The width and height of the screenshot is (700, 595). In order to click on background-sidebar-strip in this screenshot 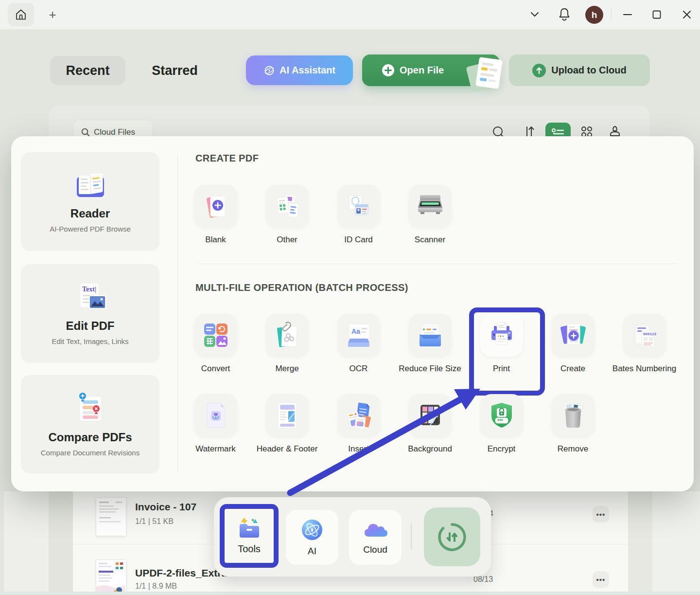, I will do `click(61, 543)`.